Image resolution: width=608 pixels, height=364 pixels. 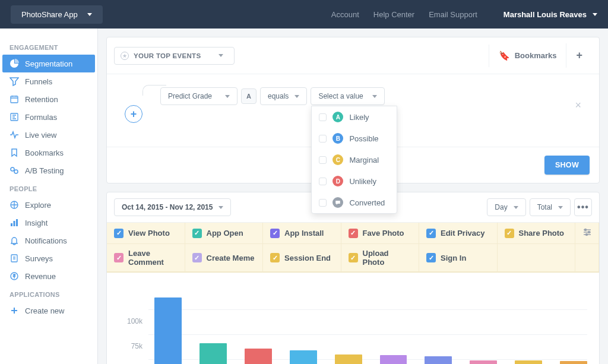 What do you see at coordinates (199, 96) in the screenshot?
I see `filter-property-selector: Predict Grade` at bounding box center [199, 96].